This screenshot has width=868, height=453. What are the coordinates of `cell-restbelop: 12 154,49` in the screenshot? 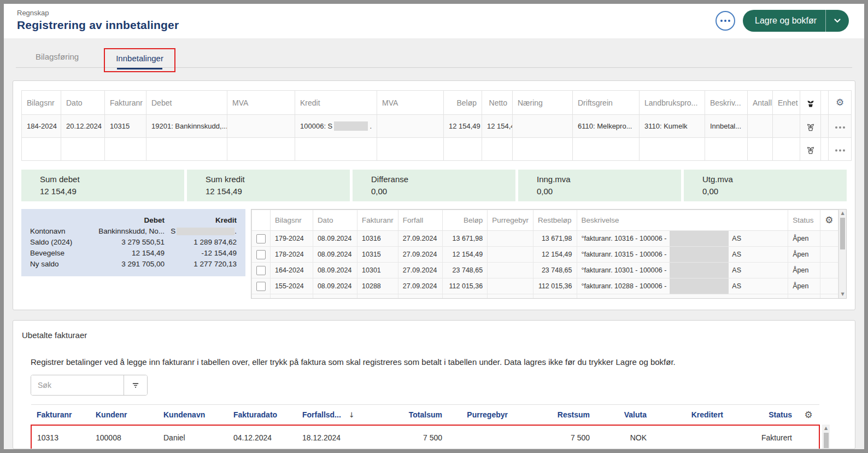 It's located at (555, 255).